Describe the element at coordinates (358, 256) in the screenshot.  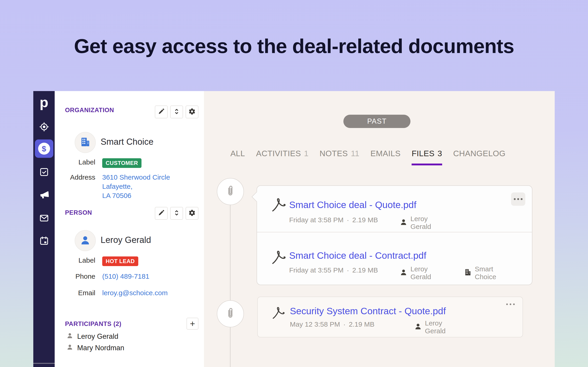
I see `file-link: Smart Choice deal - Contract.pdf` at that location.